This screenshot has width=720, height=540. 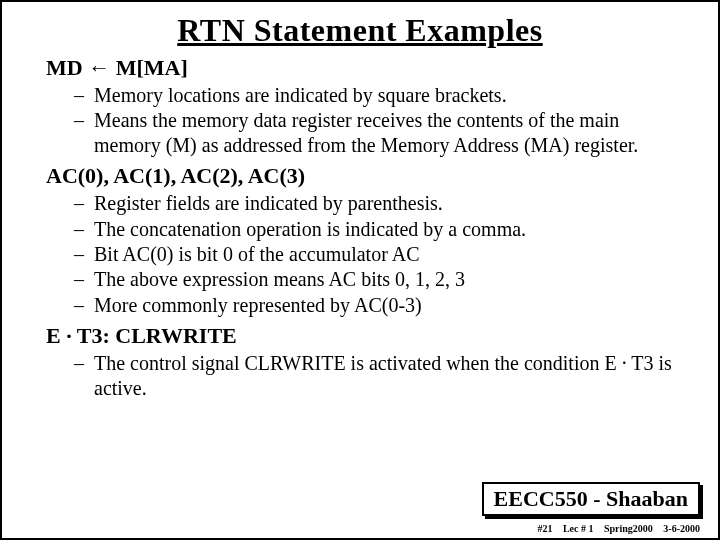 What do you see at coordinates (578, 528) in the screenshot?
I see `footer-lecture: Lec # 1` at bounding box center [578, 528].